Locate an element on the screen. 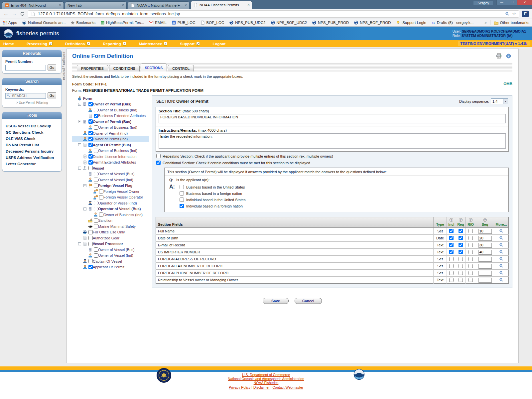 Image resolution: width=532 pixels, height=399 pixels. tree-node: Permit Extended Attributes is located at coordinates (111, 163).